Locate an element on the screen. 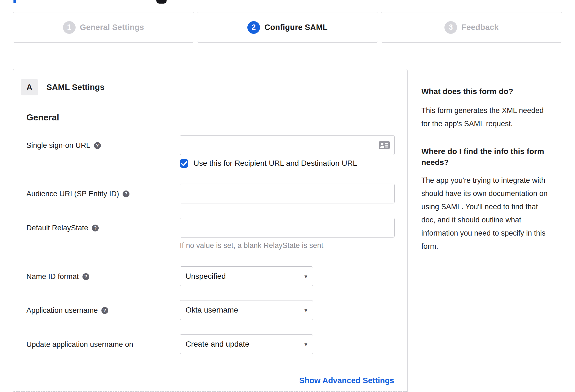 The width and height of the screenshot is (575, 392). field-label: Update application username on is located at coordinates (80, 344).